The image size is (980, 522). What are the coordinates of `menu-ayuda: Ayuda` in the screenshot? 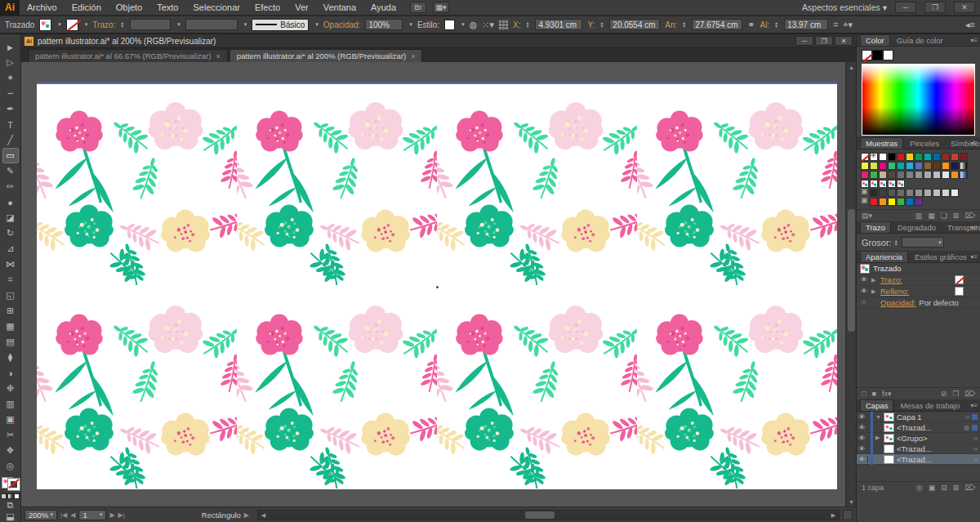 It's located at (384, 8).